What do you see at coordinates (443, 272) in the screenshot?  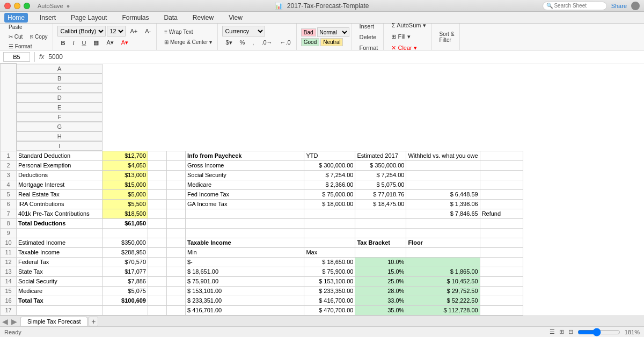 I see `cell-h13: $ 1,865.00` at bounding box center [443, 272].